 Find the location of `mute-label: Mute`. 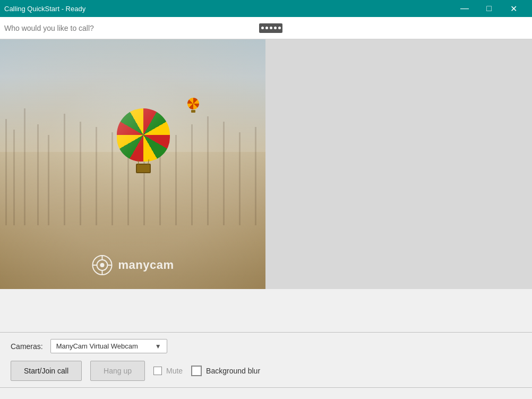

mute-label: Mute is located at coordinates (168, 371).